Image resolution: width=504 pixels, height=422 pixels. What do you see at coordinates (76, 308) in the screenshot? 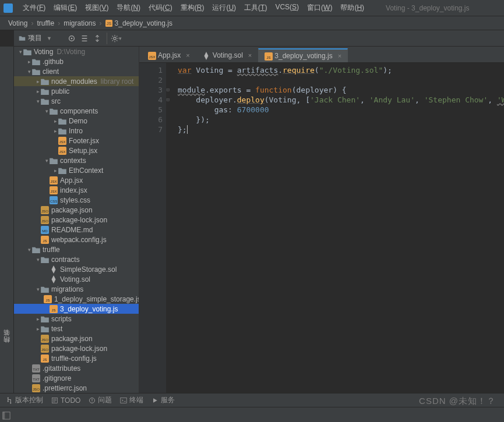
I see `tree-row: JS3_deploy_voting.js` at bounding box center [76, 308].